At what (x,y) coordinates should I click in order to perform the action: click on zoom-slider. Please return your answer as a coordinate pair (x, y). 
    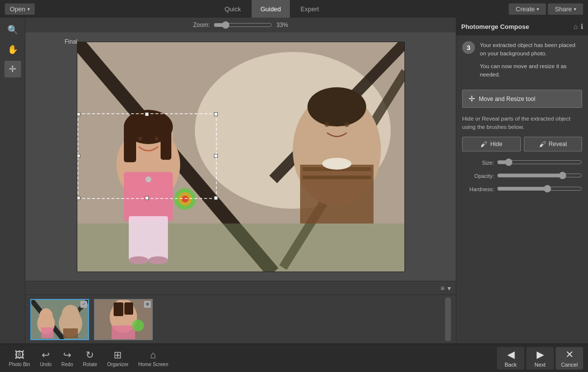
    Looking at the image, I should click on (243, 25).